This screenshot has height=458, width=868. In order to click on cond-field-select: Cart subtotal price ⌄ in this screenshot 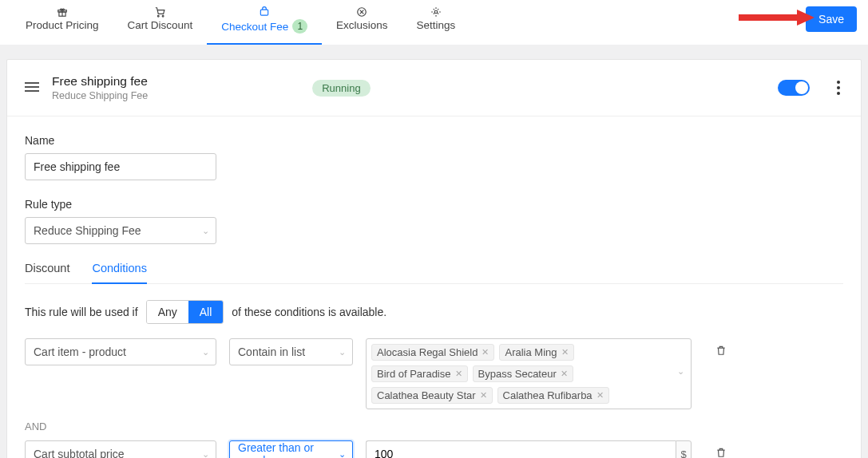, I will do `click(121, 449)`.